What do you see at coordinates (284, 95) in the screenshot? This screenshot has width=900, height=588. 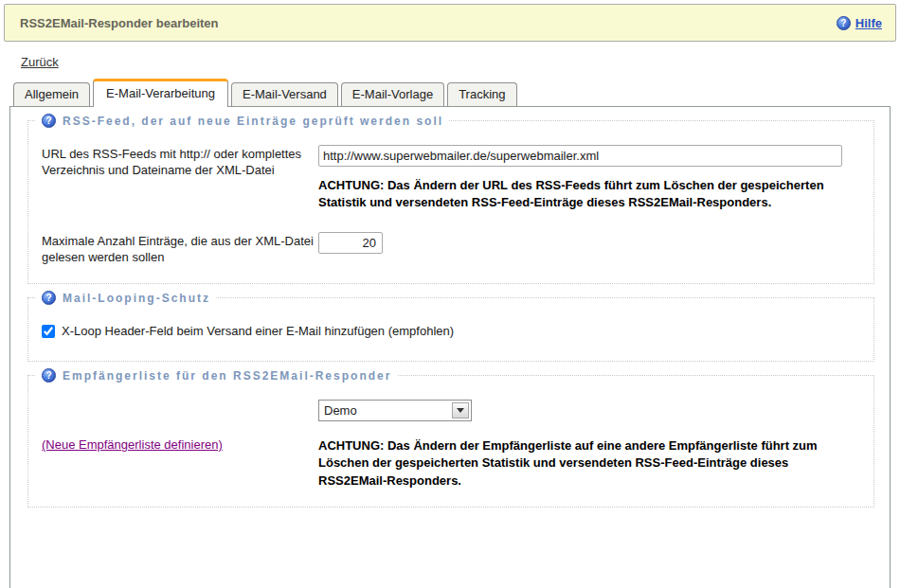 I see `tab-email-versand: E-Mail-Versand` at bounding box center [284, 95].